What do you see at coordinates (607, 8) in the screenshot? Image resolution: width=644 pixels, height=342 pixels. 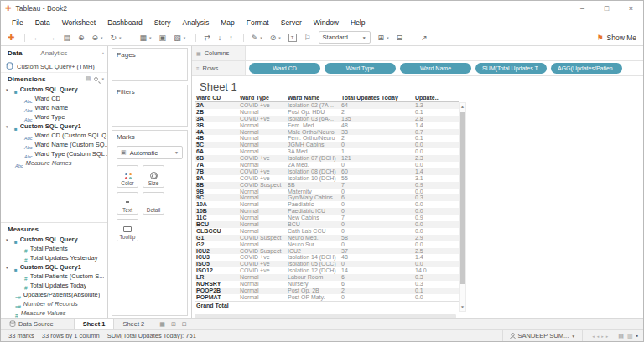 I see `maximize-button: □` at bounding box center [607, 8].